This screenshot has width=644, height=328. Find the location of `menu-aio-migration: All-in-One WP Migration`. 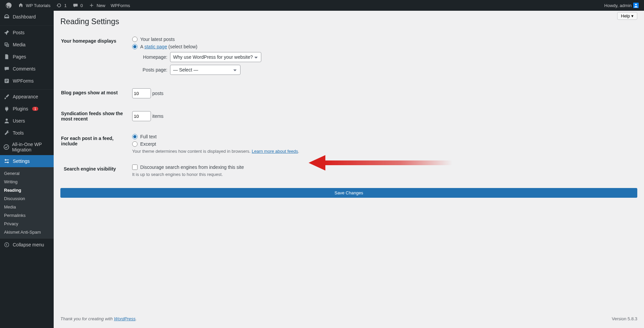

menu-aio-migration: All-in-One WP Migration is located at coordinates (27, 147).